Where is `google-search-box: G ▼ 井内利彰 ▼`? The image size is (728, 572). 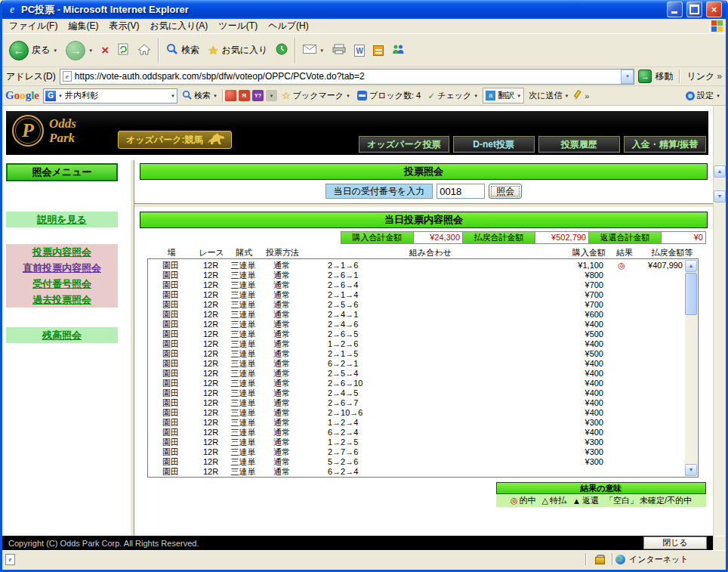
google-search-box: G ▼ 井内利彰 ▼ is located at coordinates (110, 96).